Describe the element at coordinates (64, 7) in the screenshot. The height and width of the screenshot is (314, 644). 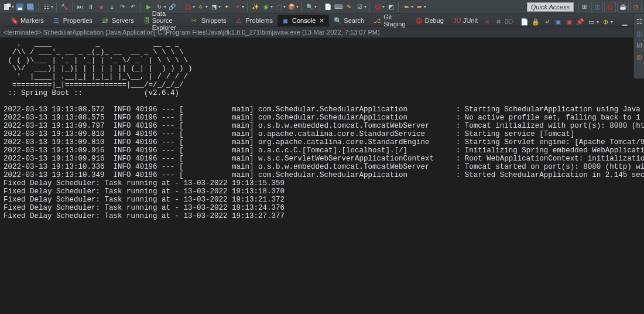
I see `build-icon: 🔨` at that location.